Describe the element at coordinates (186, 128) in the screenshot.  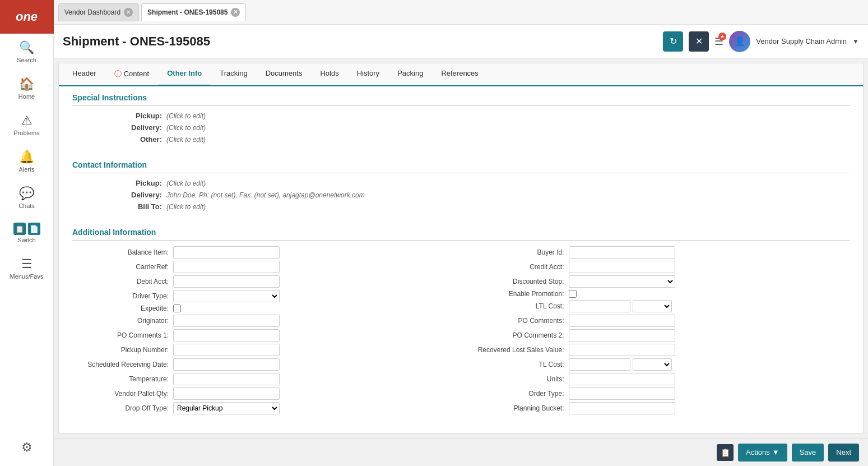
I see `delivery-si-value: (Click to edit)` at that location.